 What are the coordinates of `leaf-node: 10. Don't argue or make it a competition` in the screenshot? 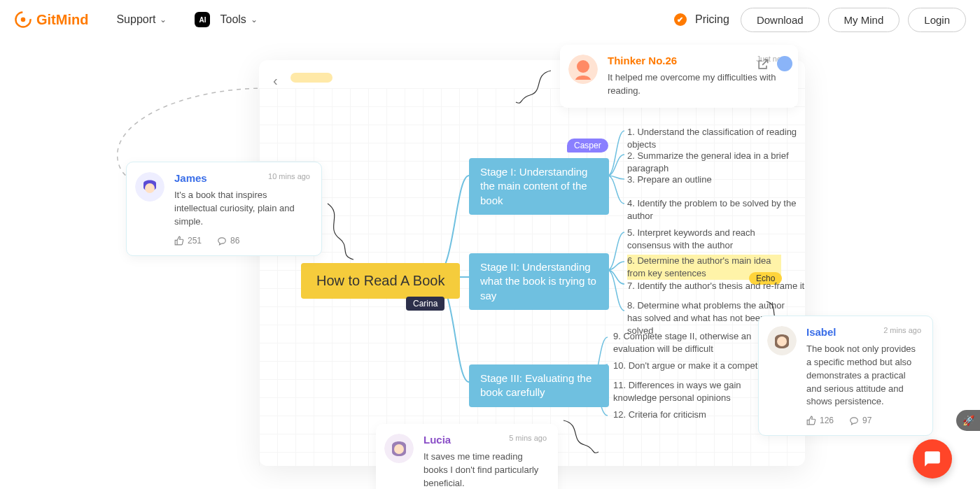 It's located at (694, 366).